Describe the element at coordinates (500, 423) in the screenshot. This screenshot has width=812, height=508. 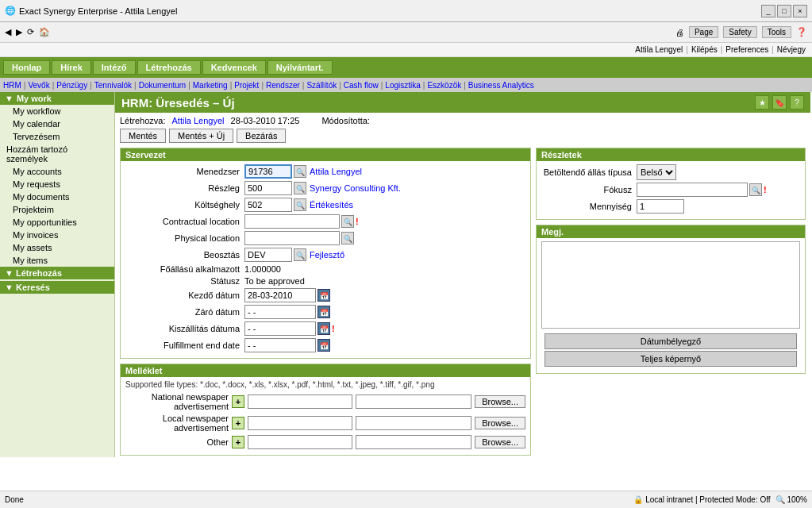
I see `local-browse-button: Browse...` at that location.